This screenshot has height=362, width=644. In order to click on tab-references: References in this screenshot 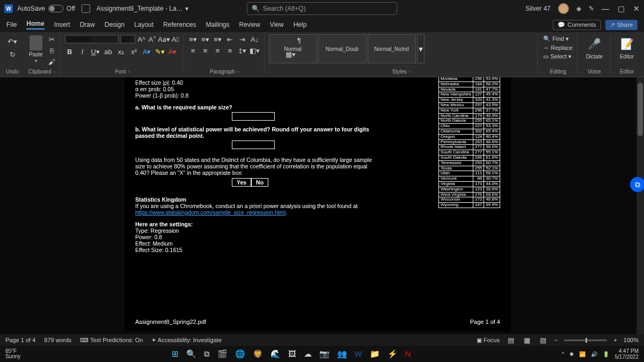, I will do `click(179, 25)`.